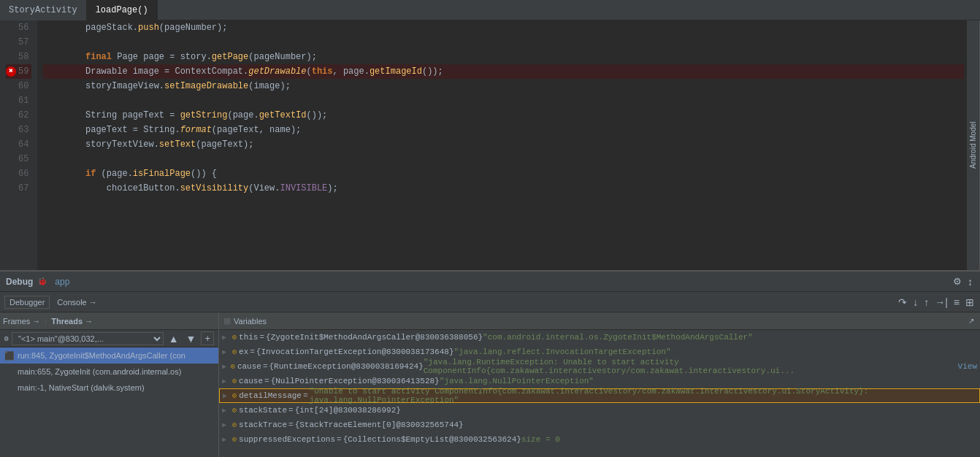  What do you see at coordinates (191, 339) in the screenshot?
I see `thread-down-btn: ▼` at bounding box center [191, 339].